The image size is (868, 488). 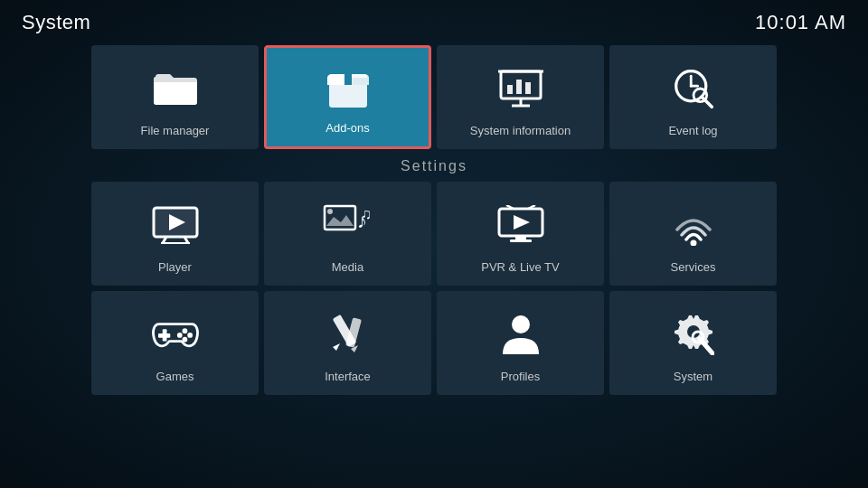 What do you see at coordinates (521, 224) in the screenshot?
I see `pvr-icon-area` at bounding box center [521, 224].